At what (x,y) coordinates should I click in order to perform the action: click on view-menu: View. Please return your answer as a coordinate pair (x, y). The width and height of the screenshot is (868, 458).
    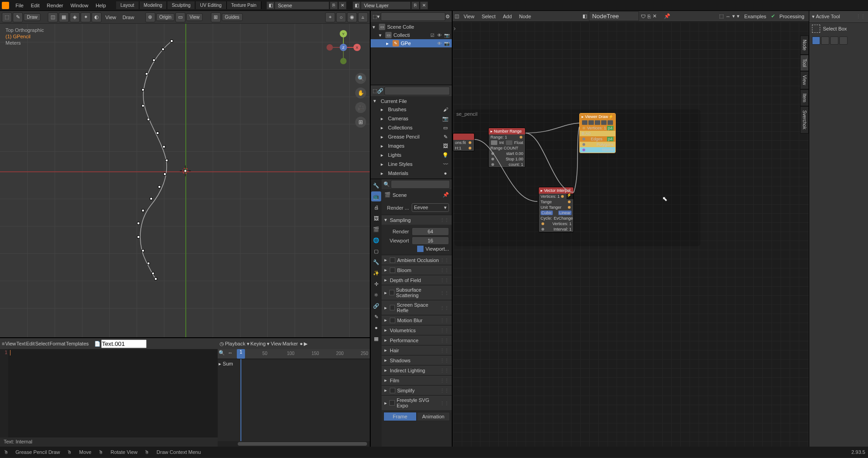
    Looking at the image, I should click on (111, 17).